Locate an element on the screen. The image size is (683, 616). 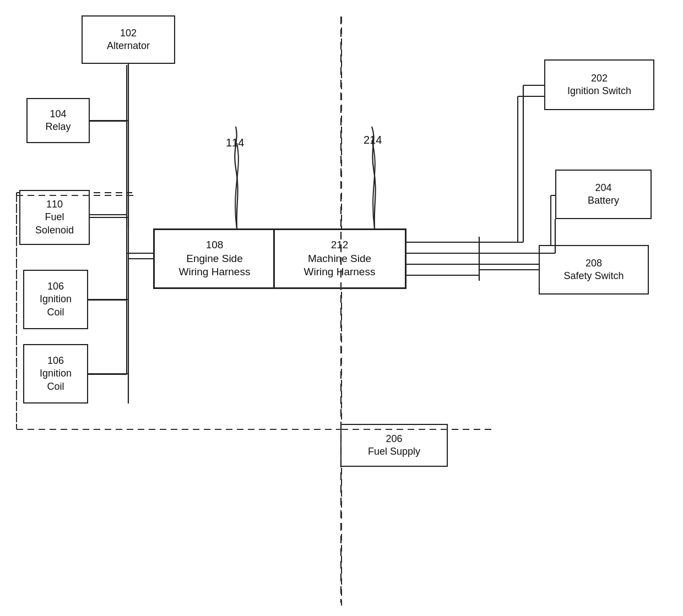
ignition-coil-2-box: 106IgnitionCoil is located at coordinates (56, 374).